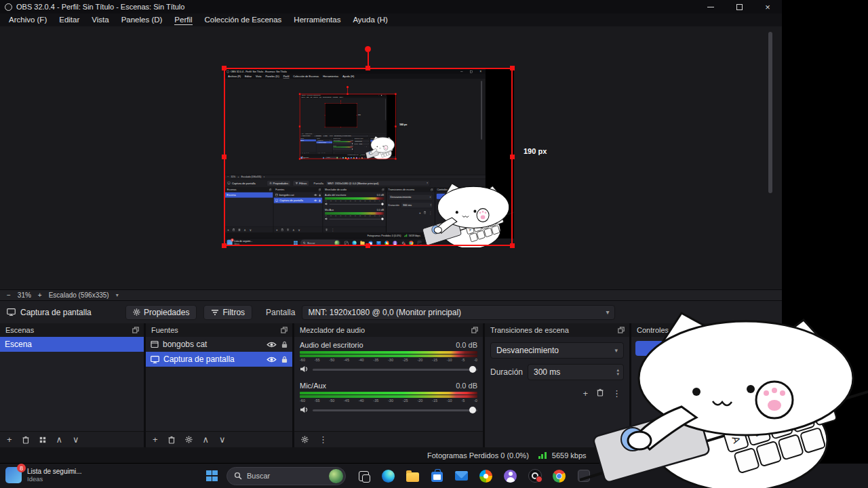  What do you see at coordinates (387, 243) in the screenshot?
I see `taskbar-app-photos` at bounding box center [387, 243].